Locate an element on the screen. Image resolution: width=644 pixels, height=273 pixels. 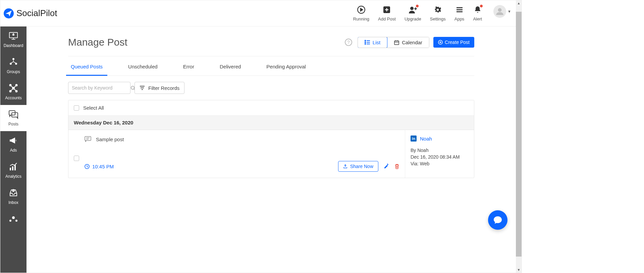
monitor-icon is located at coordinates (13, 36).